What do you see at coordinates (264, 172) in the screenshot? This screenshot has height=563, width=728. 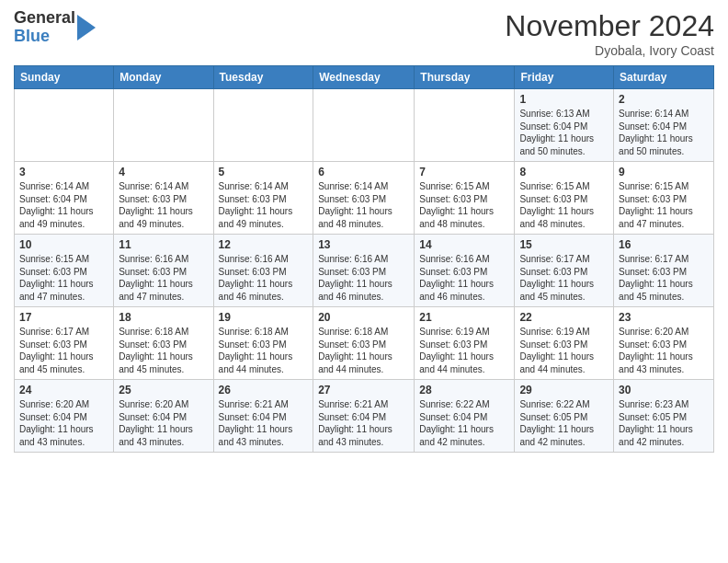 I see `day-number: 5` at bounding box center [264, 172].